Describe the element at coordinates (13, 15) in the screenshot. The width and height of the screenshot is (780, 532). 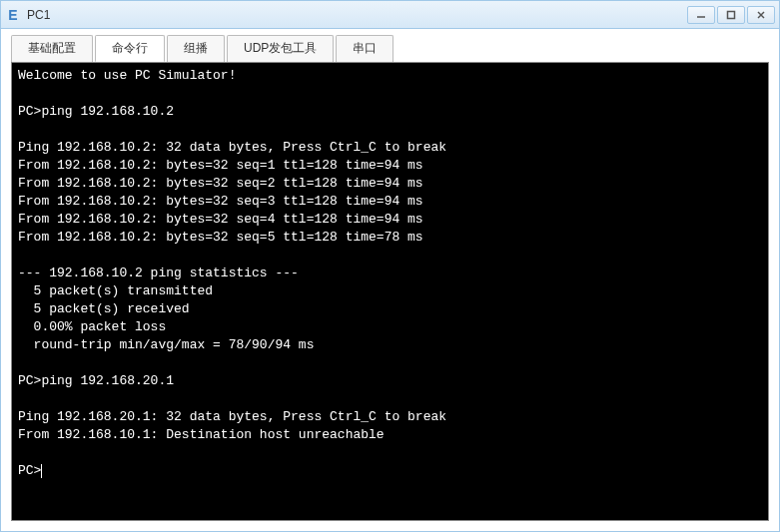
I see `app-icon: E` at that location.